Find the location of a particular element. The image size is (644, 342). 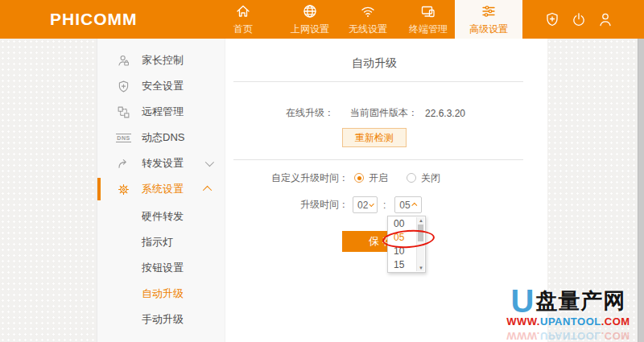

submenu-item-manual-upgrade: 手动升级 is located at coordinates (161, 319).